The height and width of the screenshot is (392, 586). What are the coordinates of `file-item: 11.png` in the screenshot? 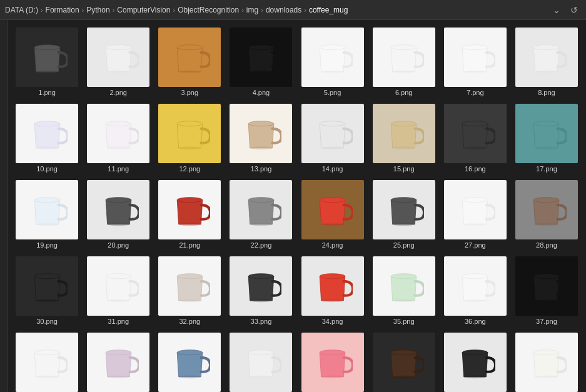 It's located at (118, 138).